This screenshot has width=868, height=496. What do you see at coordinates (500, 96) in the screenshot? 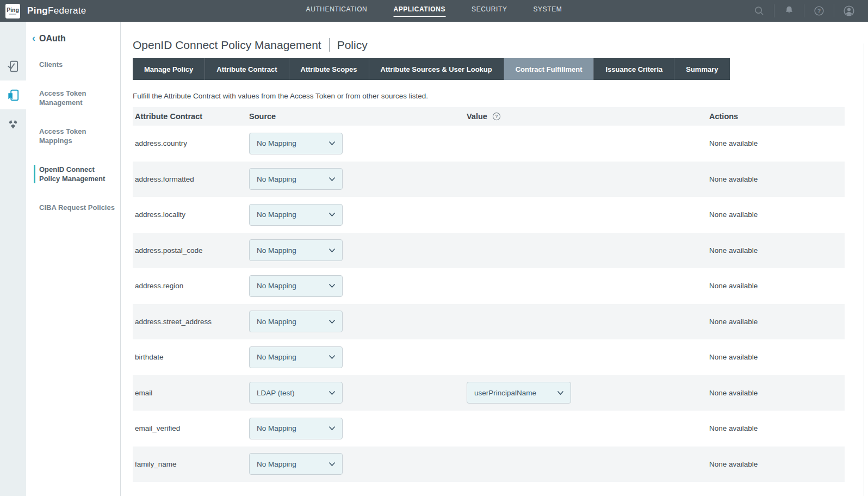
I see `page-description: Fulfill the Attribute Contract with valu…` at bounding box center [500, 96].